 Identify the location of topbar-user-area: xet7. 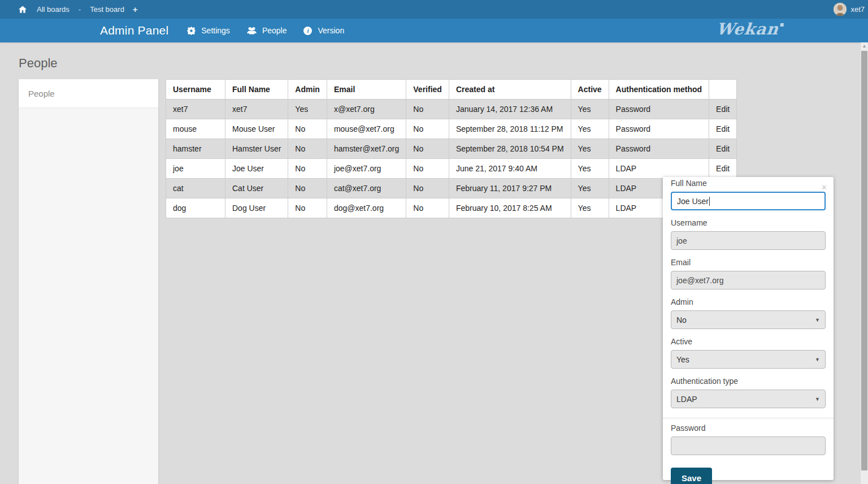
(851, 9).